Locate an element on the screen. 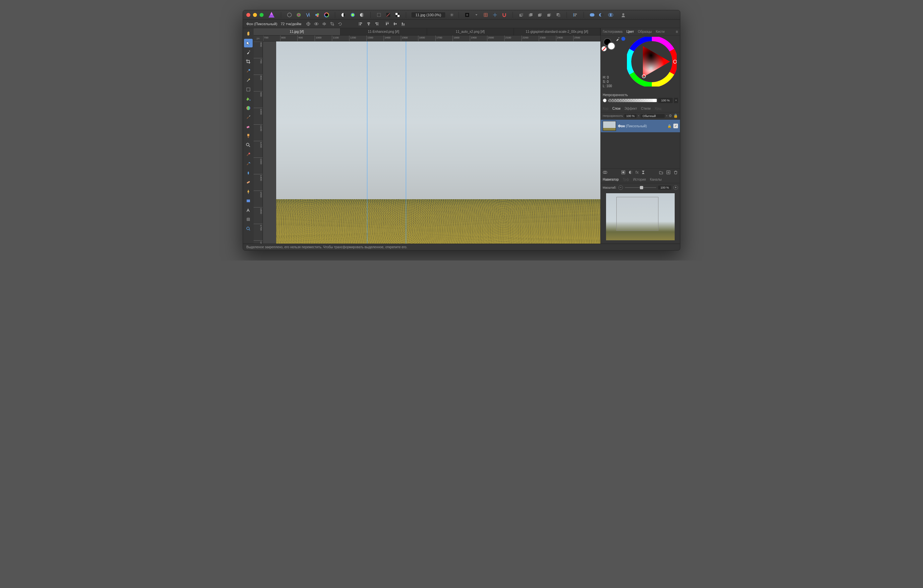 The width and height of the screenshot is (923, 588). hourglass-icon is located at coordinates (643, 172).